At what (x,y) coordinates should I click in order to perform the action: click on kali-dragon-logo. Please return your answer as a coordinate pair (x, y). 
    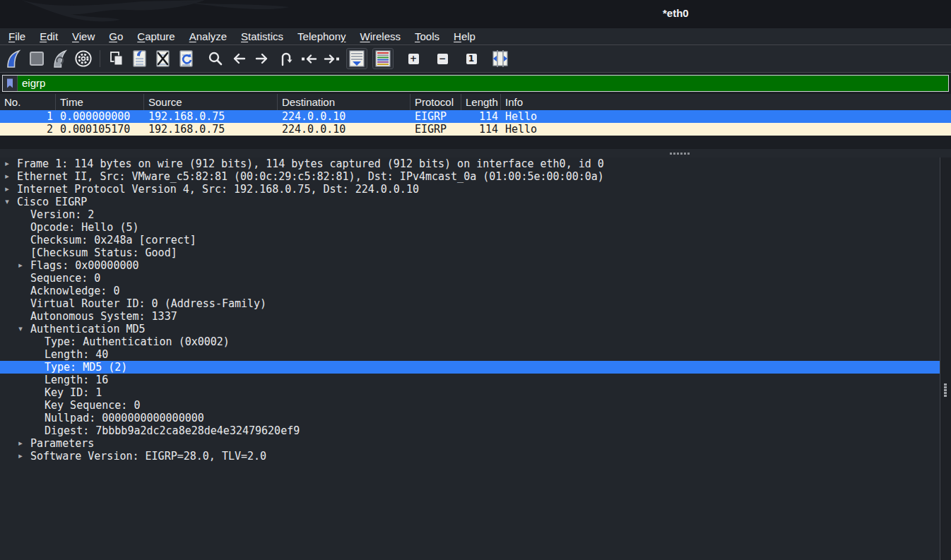
    Looking at the image, I should click on (166, 14).